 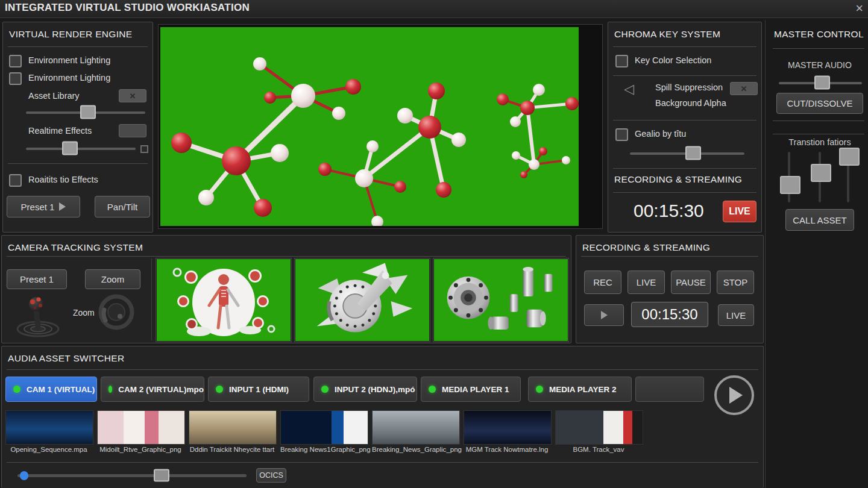 I want to click on close-icon: ×, so click(x=860, y=8).